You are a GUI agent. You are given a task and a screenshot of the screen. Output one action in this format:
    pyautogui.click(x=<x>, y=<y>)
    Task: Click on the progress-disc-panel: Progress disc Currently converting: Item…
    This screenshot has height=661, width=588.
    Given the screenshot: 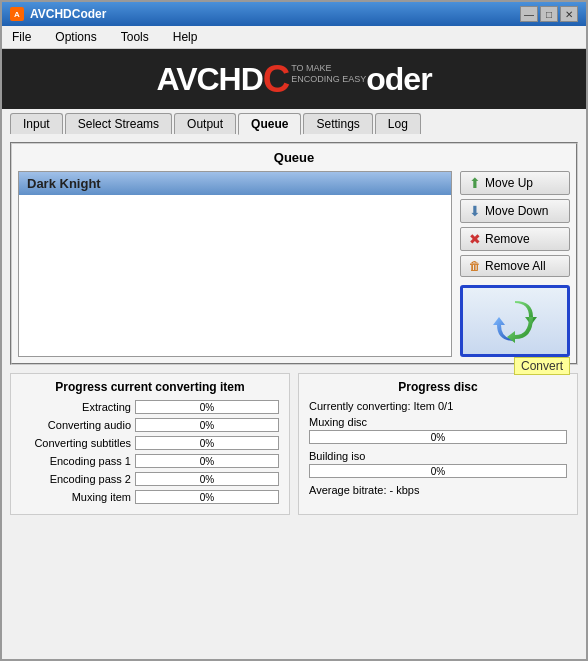 What is the action you would take?
    pyautogui.click(x=438, y=444)
    